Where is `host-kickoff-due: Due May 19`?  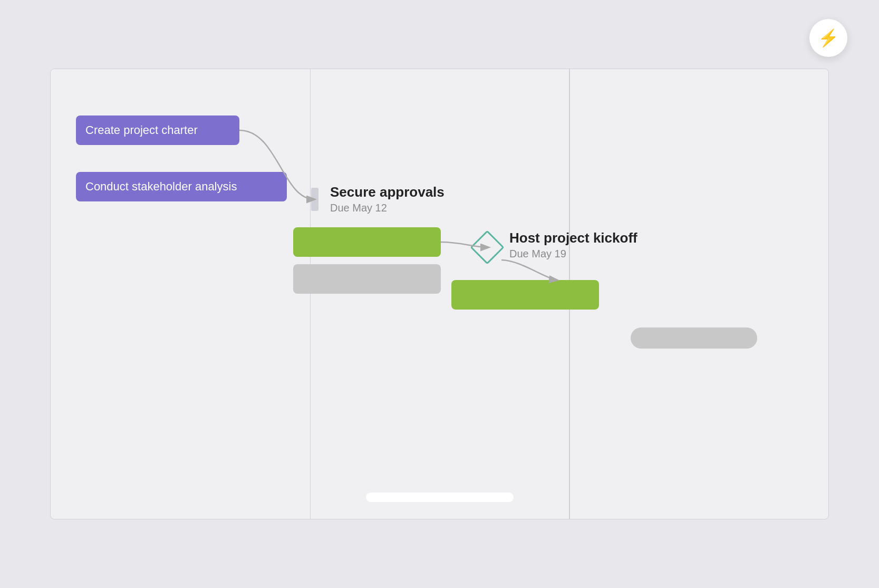
host-kickoff-due: Due May 19 is located at coordinates (574, 254).